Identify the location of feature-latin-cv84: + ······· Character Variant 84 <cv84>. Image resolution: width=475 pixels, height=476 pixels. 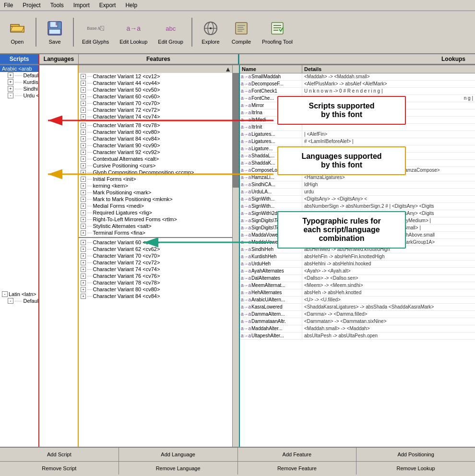
(155, 296).